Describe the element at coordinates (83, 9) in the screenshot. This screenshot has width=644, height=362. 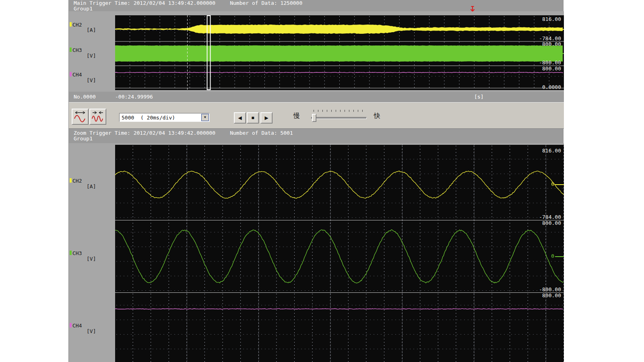
I see `main-group-label: Group1` at that location.